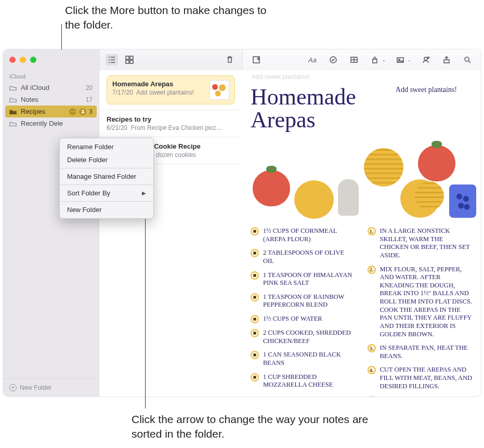  Describe the element at coordinates (310, 337) in the screenshot. I see `ingredient-text: 2 cups cooked, shredded chicken/beef` at that location.